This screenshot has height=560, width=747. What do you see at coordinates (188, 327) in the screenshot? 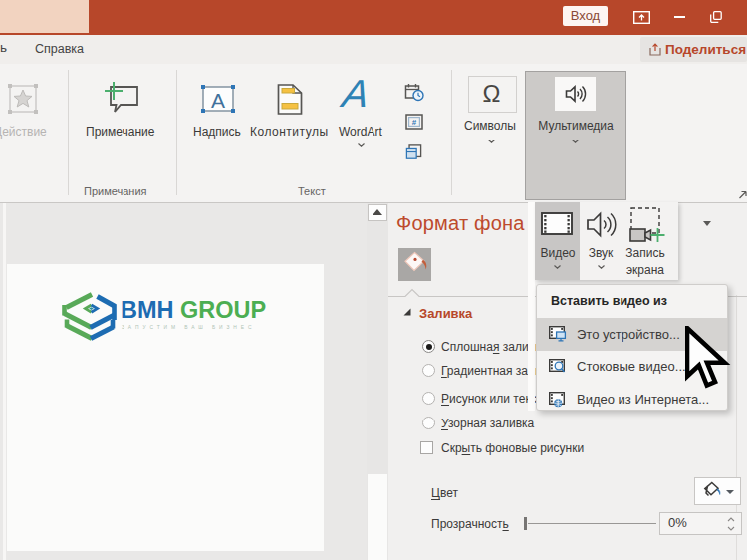
I see `svg-text: ЗАПУСТИМ ВАШ БИЗНЕС` at bounding box center [188, 327].